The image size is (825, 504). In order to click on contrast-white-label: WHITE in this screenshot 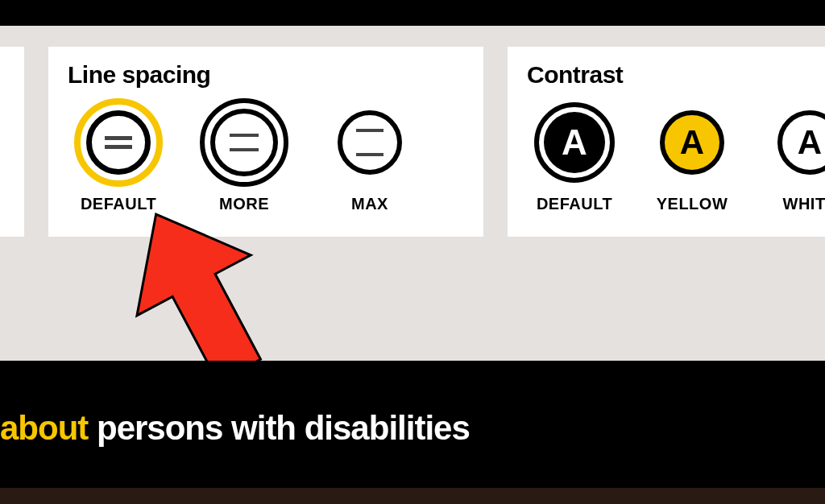, I will do `click(804, 204)`.